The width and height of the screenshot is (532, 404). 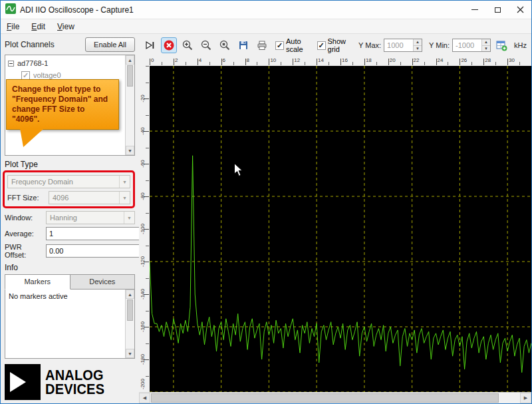 What do you see at coordinates (297, 60) in the screenshot?
I see `x-tick-label: 12` at bounding box center [297, 60].